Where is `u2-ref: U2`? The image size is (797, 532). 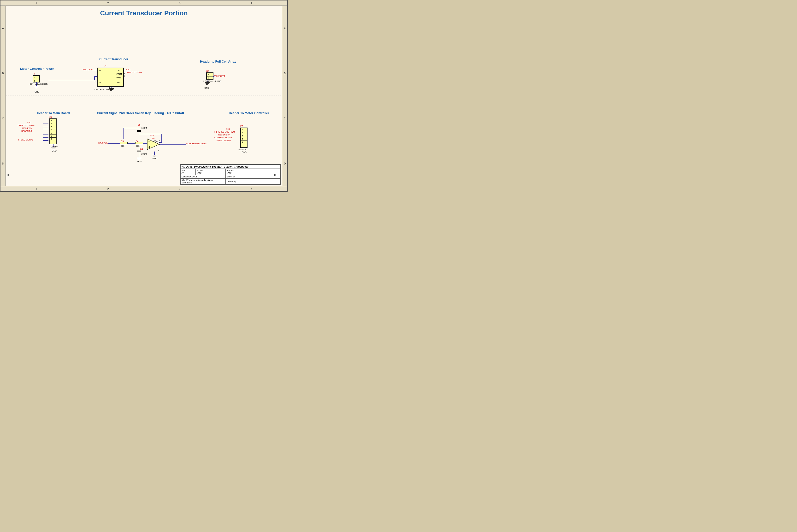 u2-ref: U2 is located at coordinates (153, 138).